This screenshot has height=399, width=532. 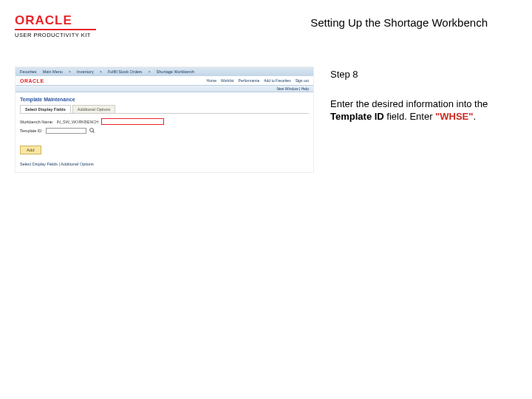 I want to click on workbench-value: IN_SW_WORKBENCH, so click(x=77, y=122).